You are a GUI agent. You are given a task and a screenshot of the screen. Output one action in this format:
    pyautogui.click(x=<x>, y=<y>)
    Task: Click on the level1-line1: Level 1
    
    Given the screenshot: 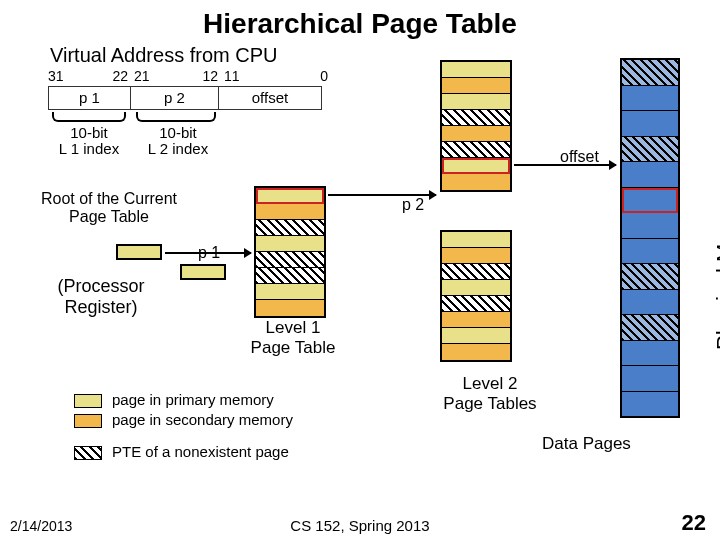 What is the action you would take?
    pyautogui.click(x=294, y=328)
    